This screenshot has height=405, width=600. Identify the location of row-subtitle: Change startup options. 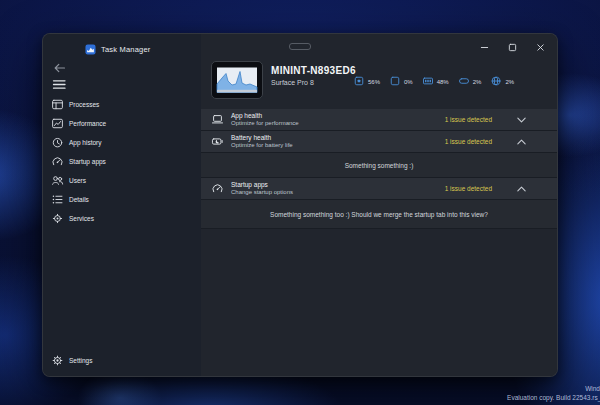
(262, 193).